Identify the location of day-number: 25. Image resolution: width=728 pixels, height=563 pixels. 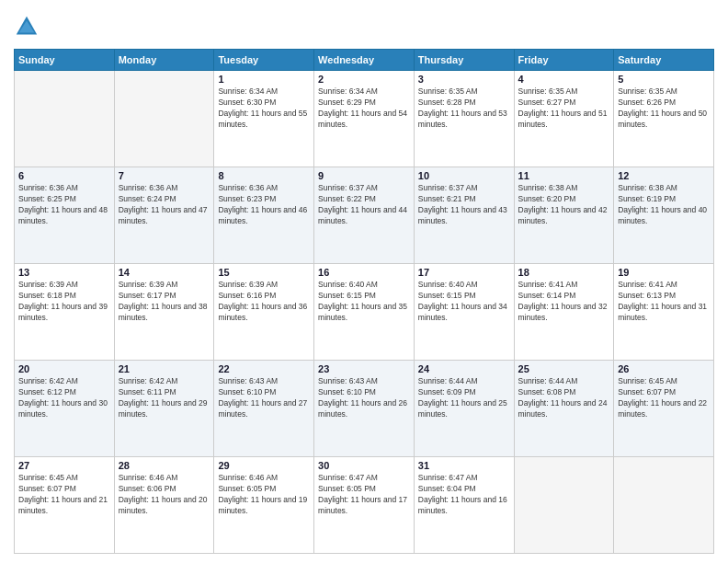
(564, 369).